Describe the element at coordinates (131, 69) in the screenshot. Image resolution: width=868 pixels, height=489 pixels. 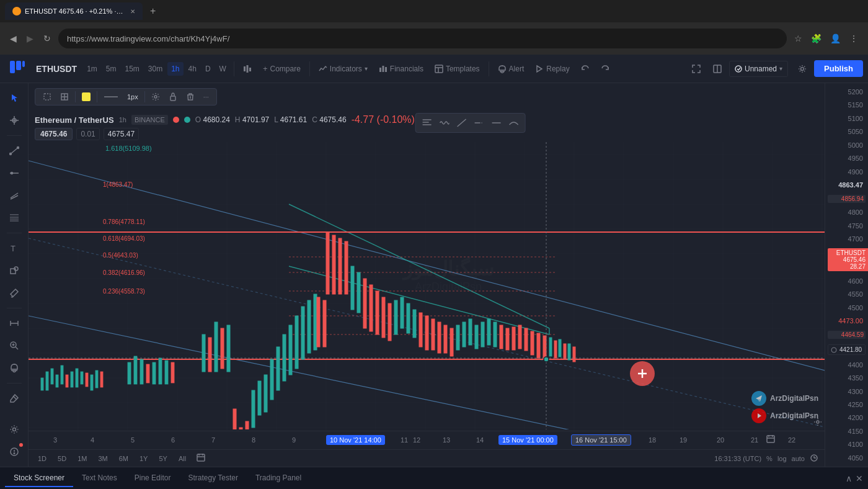
I see `tf-15m: 15m` at that location.